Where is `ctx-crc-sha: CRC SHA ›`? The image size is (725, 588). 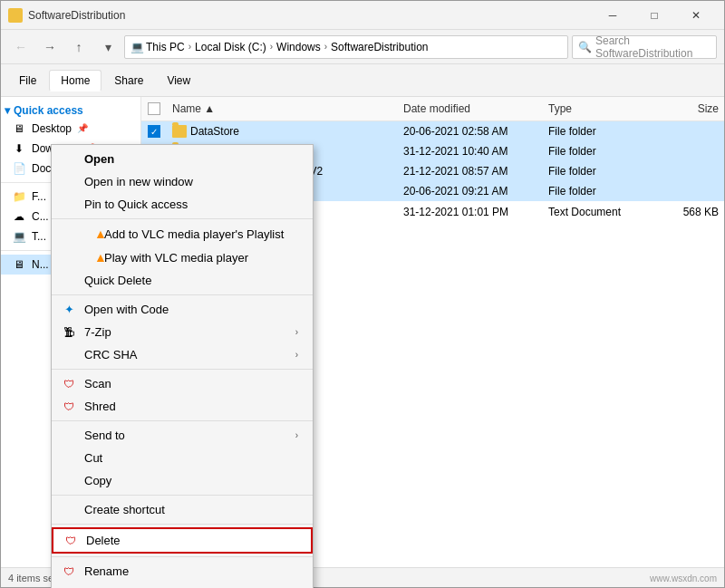
ctx-crc-sha: CRC SHA › is located at coordinates (182, 355).